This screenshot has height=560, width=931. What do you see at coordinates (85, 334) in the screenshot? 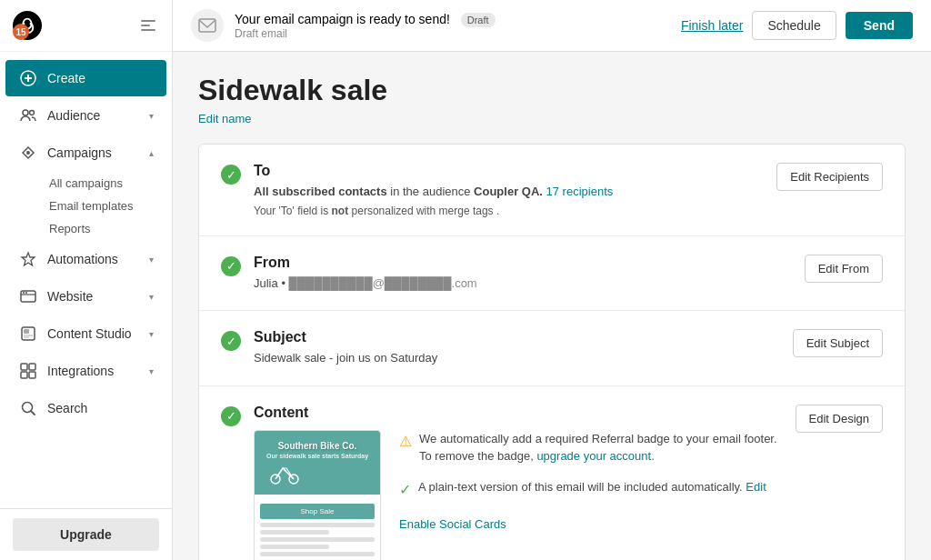
I see `sidebar-item-content-studio: Content Studio ▾` at bounding box center [85, 334].